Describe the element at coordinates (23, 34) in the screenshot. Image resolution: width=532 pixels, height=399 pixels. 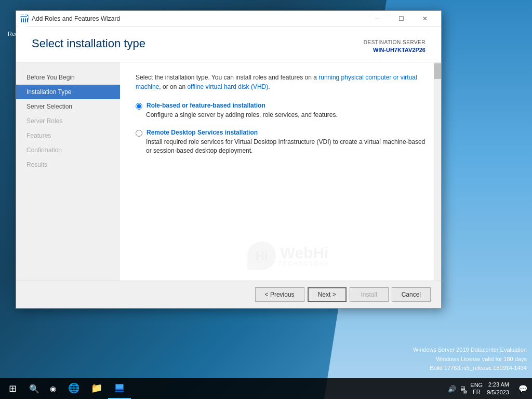
I see `recycle-bin-label: Recycle Bin` at that location.